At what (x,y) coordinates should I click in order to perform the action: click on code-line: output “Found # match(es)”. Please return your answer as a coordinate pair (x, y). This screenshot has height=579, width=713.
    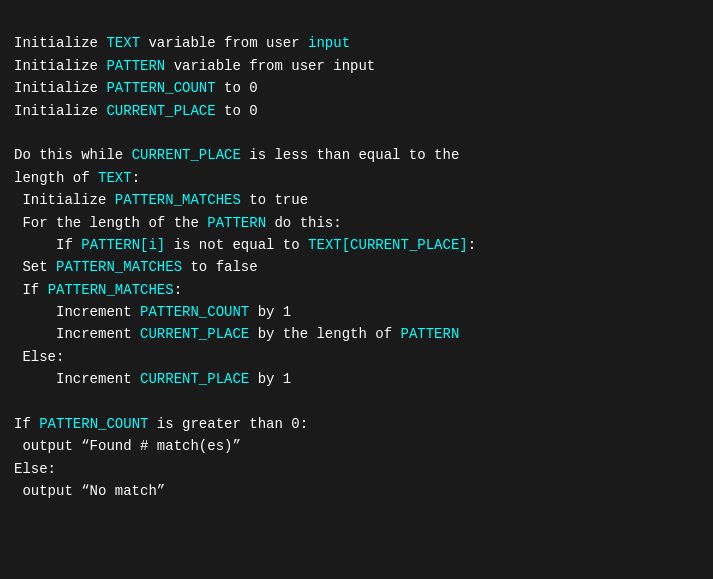
    Looking at the image, I should click on (356, 446).